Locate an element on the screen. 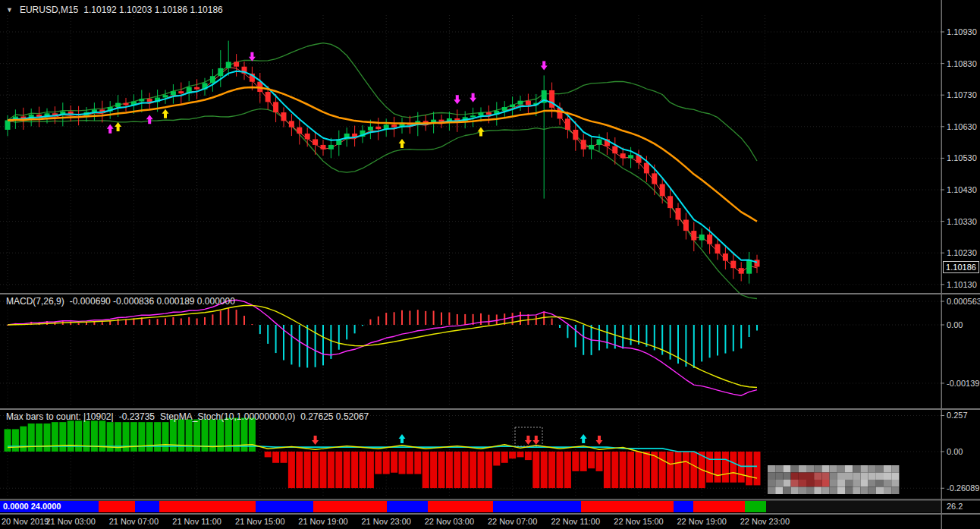 The image size is (980, 529). time-axis-label: 20 Nov 2019 is located at coordinates (25, 521).